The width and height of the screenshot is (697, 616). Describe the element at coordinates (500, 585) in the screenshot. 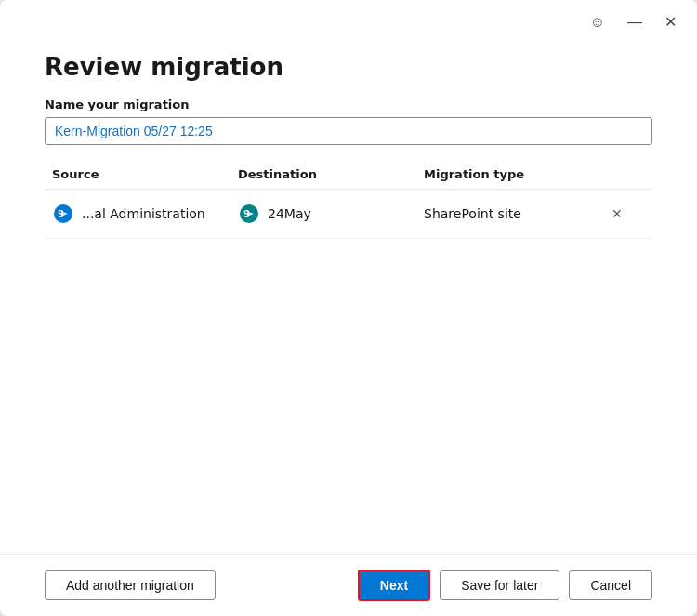

I see `save-for-later-button: Save for later` at that location.